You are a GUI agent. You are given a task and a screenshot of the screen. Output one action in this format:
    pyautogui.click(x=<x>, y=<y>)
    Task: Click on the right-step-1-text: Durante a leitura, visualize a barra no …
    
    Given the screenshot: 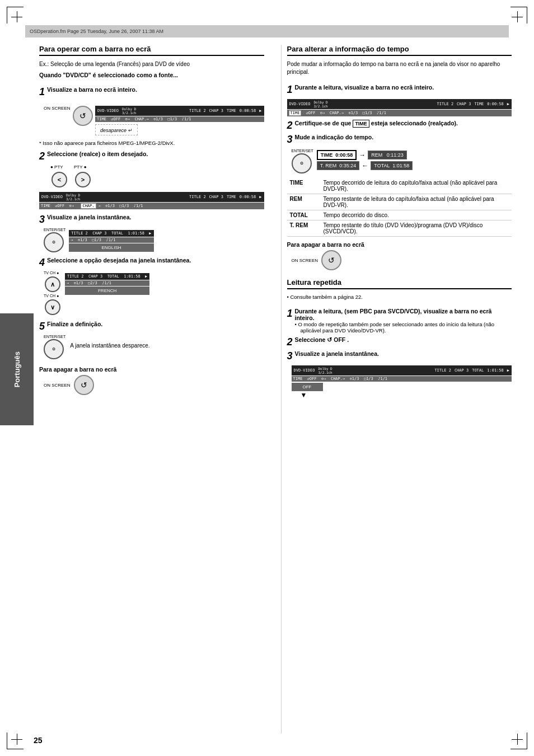 What is the action you would take?
    pyautogui.click(x=365, y=87)
    